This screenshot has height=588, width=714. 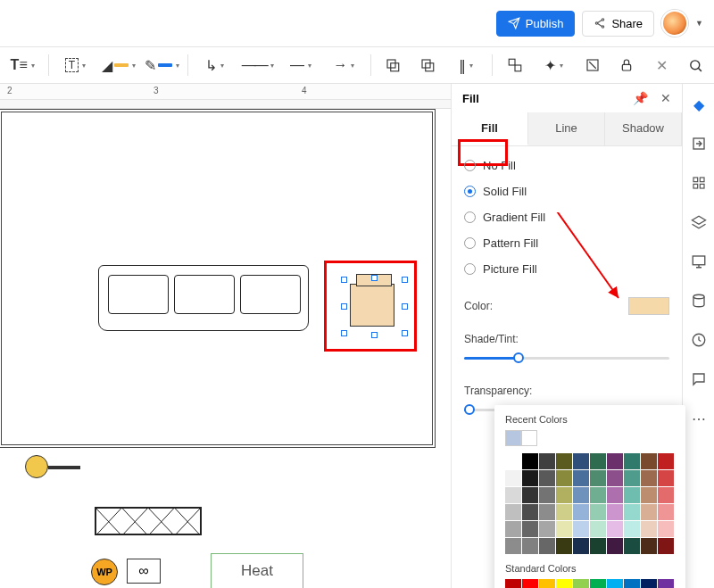 What do you see at coordinates (405, 307) in the screenshot?
I see `resize-handle-e` at bounding box center [405, 307].